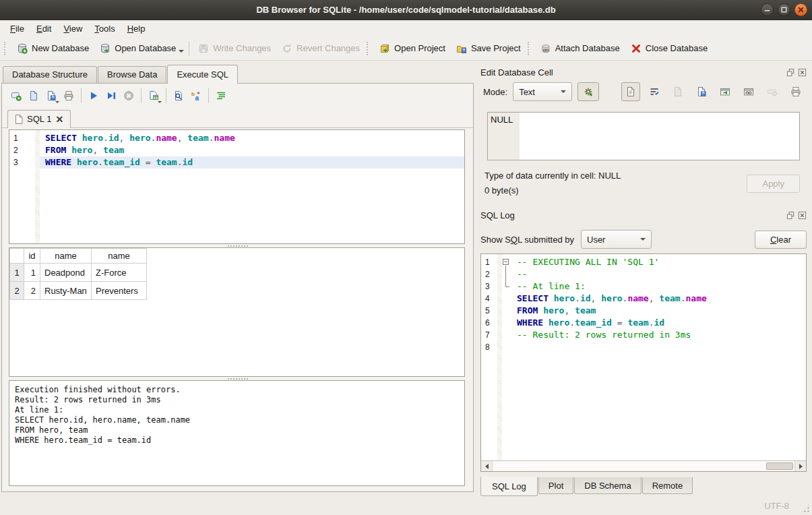 The image size is (812, 515). I want to click on gutter-separator, so click(38, 187).